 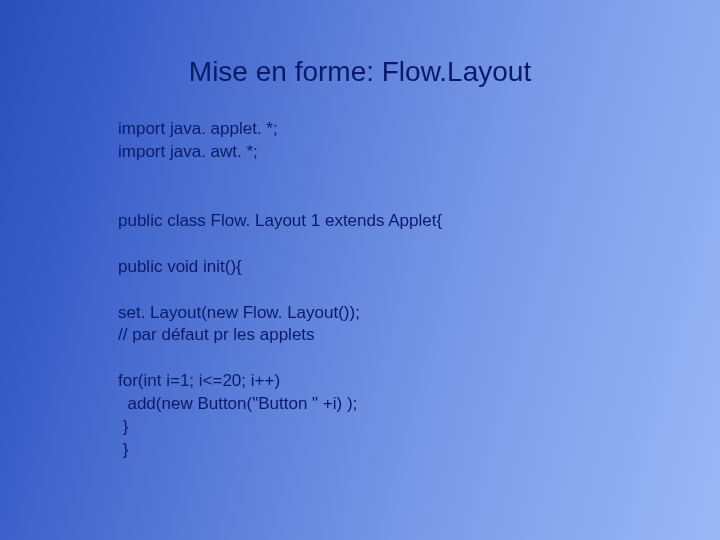 I want to click on code-line: import java. awt. *;, so click(x=188, y=152).